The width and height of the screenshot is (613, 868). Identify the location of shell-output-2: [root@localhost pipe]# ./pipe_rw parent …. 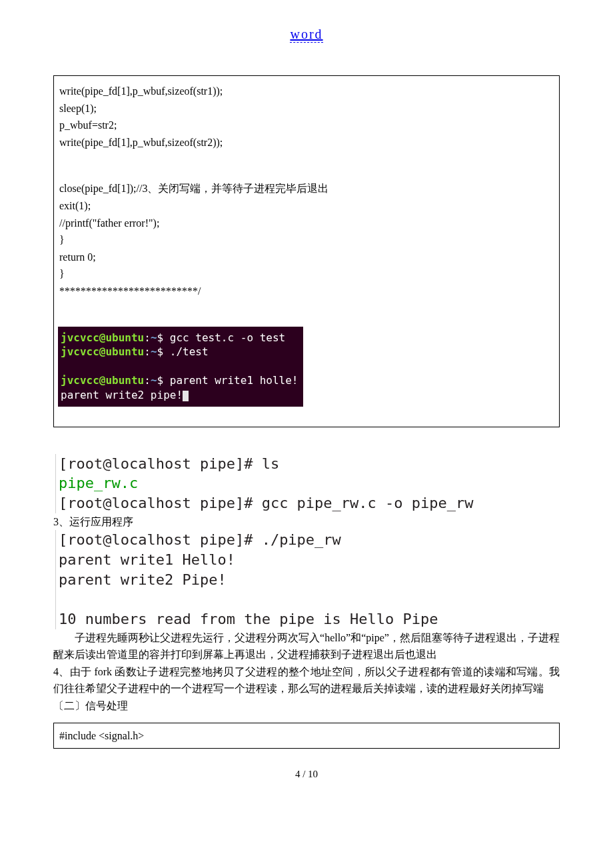
(308, 579).